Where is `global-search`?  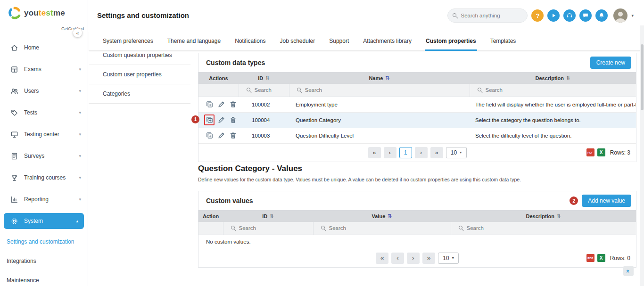
global-search is located at coordinates (487, 16).